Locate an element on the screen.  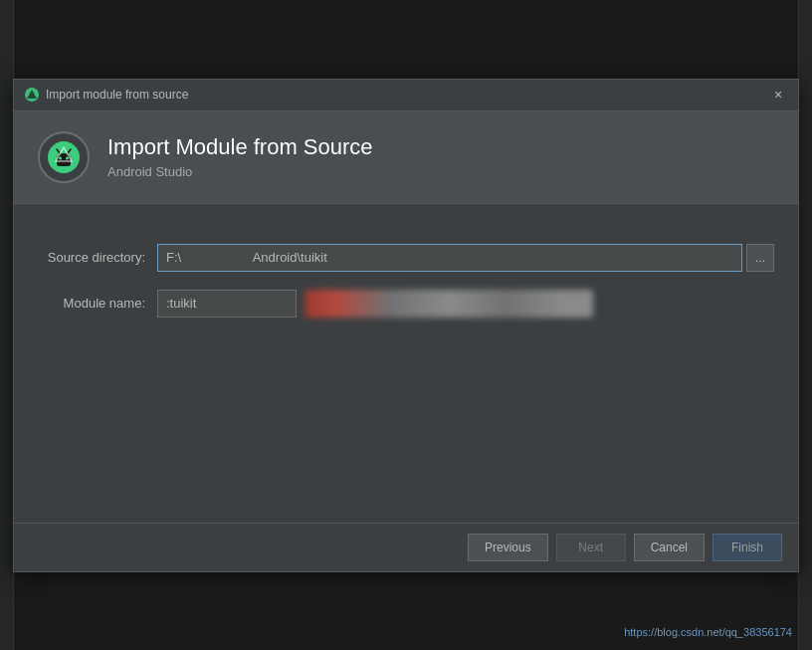
browse-button: ... is located at coordinates (760, 258).